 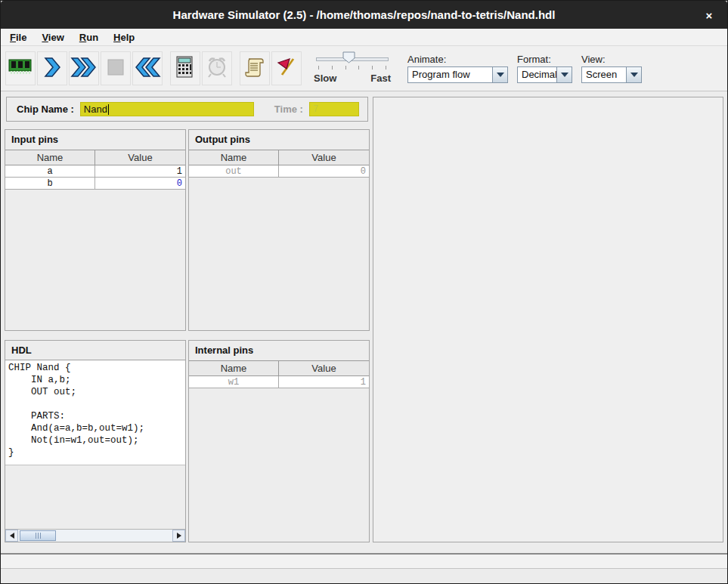 I want to click on pin-name: w1, so click(x=234, y=382).